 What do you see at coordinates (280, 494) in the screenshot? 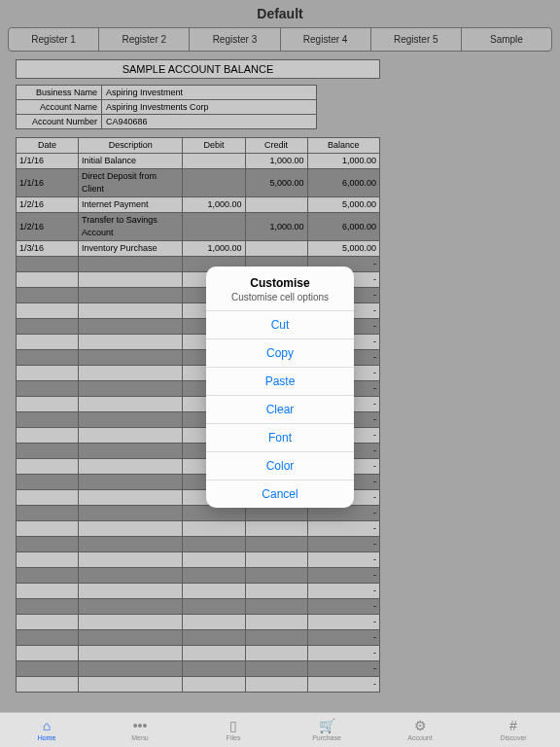
I see `cancel-button: Cancel` at bounding box center [280, 494].